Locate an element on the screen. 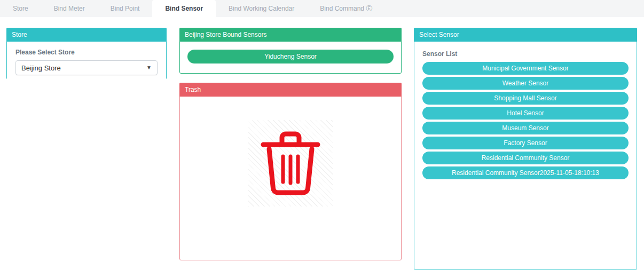 Image resolution: width=644 pixels, height=270 pixels. tab-bind-point: Bind Point is located at coordinates (125, 9).